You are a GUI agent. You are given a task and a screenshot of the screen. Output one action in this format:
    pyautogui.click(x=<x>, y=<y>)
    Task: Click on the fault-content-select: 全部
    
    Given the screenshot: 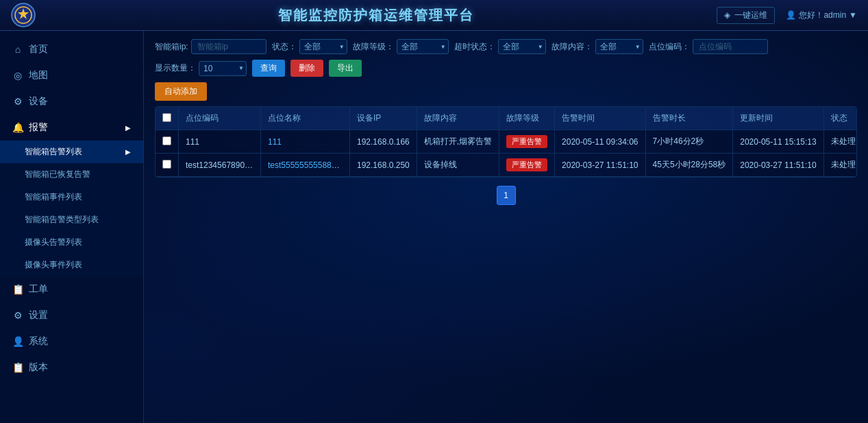 What is the action you would take?
    pyautogui.click(x=619, y=47)
    